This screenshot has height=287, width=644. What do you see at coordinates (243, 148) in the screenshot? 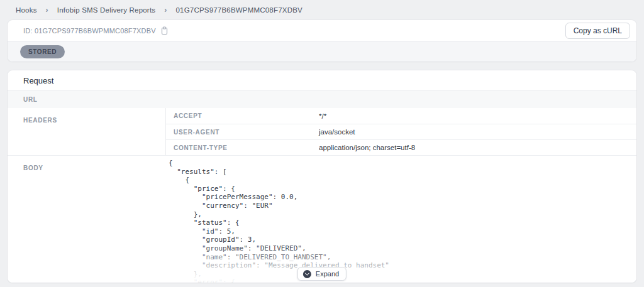
I see `header-name: CONTENT-TYPE` at bounding box center [243, 148].